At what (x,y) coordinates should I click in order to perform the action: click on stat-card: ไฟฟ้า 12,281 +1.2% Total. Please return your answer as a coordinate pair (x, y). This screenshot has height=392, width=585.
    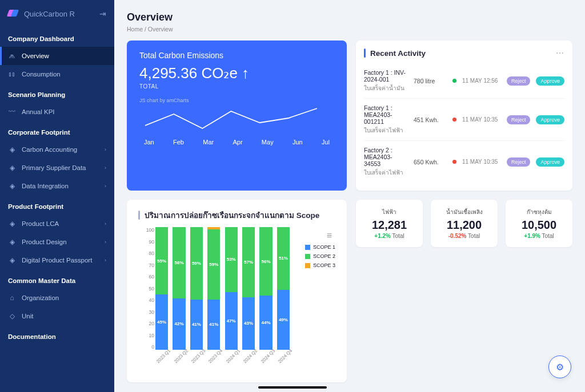
    Looking at the image, I should click on (390, 224).